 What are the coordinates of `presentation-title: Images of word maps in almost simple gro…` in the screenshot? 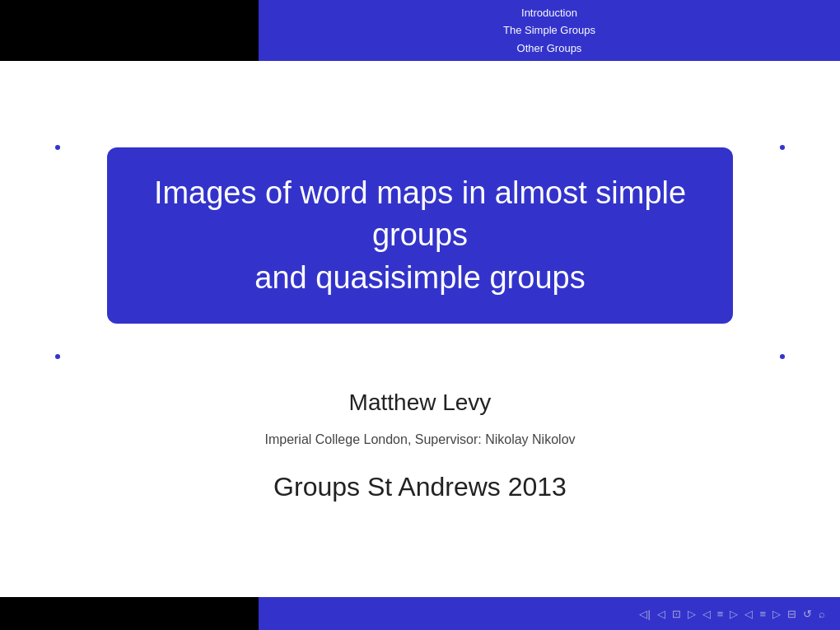 It's located at (420, 236).